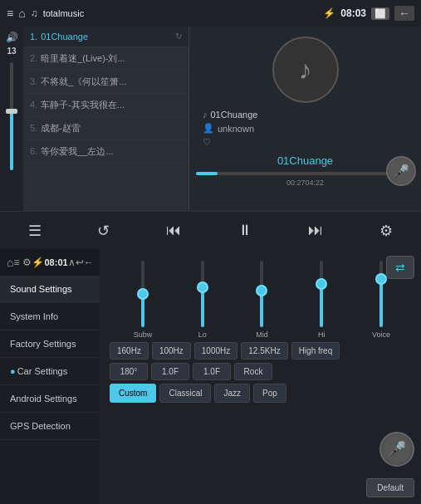 The height and width of the screenshot is (504, 421). What do you see at coordinates (170, 372) in the screenshot?
I see `value-btn-1f-1: 1.0F` at bounding box center [170, 372].